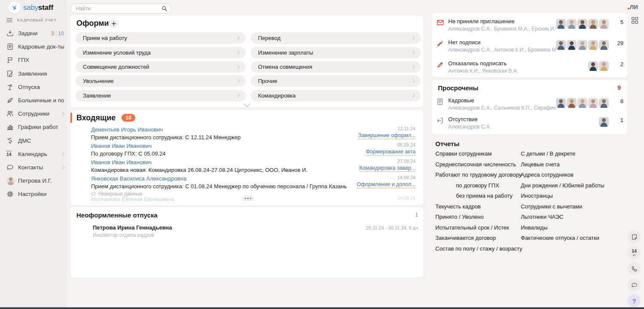 The height and width of the screenshot is (309, 644). What do you see at coordinates (31, 8) in the screenshot?
I see `app-logo: sabystaff` at bounding box center [31, 8].